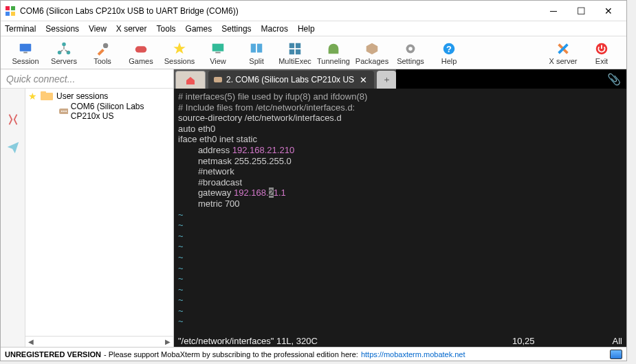 The width and height of the screenshot is (636, 364). Describe the element at coordinates (314, 11) in the screenshot. I see `titlebar: COM6 (Silicon Labs CP210x USB to UART Br…` at that location.